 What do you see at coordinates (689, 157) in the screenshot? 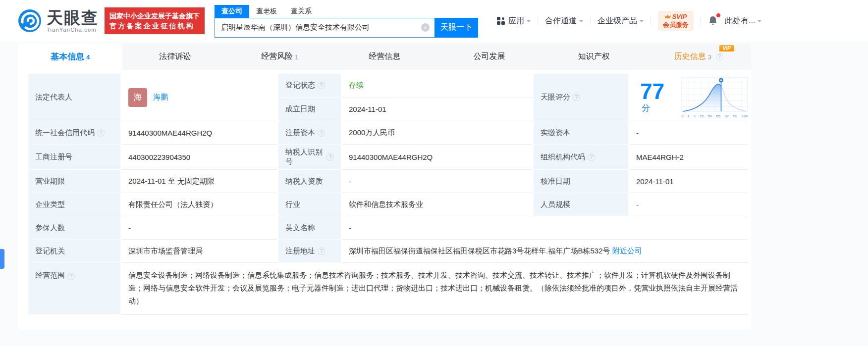
I see `value-organization-code: MAE44RGH-2` at bounding box center [689, 157].